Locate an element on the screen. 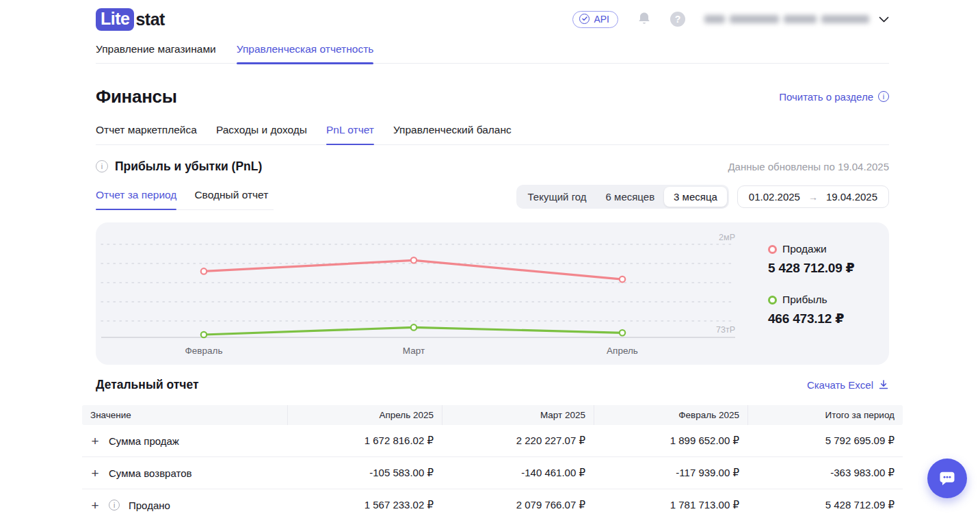 The image size is (980, 516). chat-bubble-icon is located at coordinates (947, 478).